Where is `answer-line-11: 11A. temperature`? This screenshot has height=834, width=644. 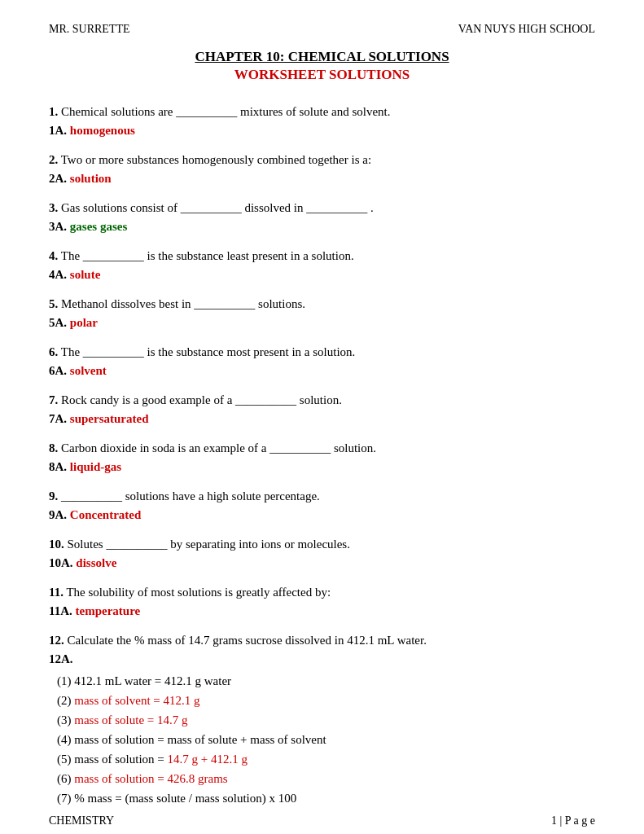
answer-line-11: 11A. temperature is located at coordinates (322, 611).